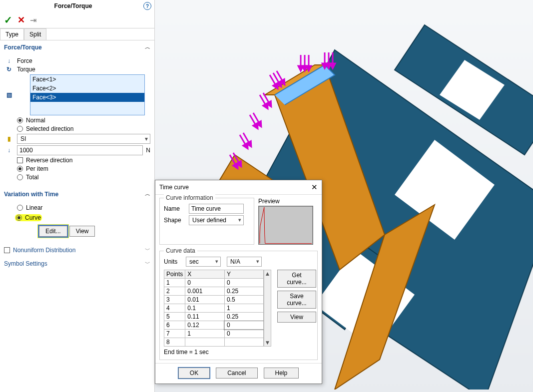 The image size is (533, 392). I want to click on force-unit-label: N, so click(148, 150).